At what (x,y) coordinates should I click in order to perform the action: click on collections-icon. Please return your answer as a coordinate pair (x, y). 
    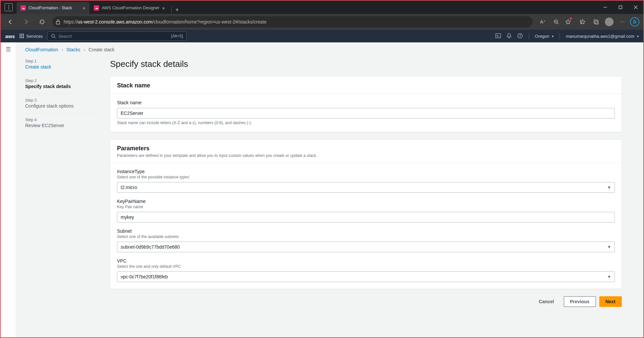
    Looking at the image, I should click on (583, 22).